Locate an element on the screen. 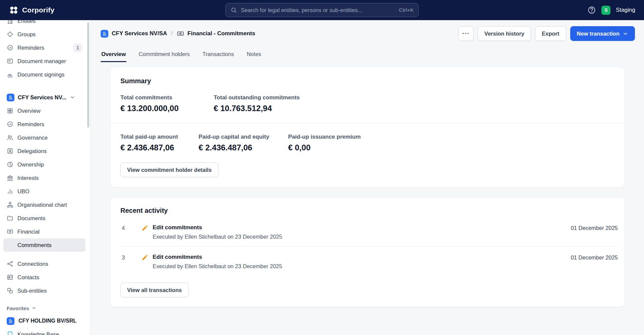 The height and width of the screenshot is (335, 644). summary-stats-row1: Total commitments € 13.200.000,00 Total … is located at coordinates (368, 104).